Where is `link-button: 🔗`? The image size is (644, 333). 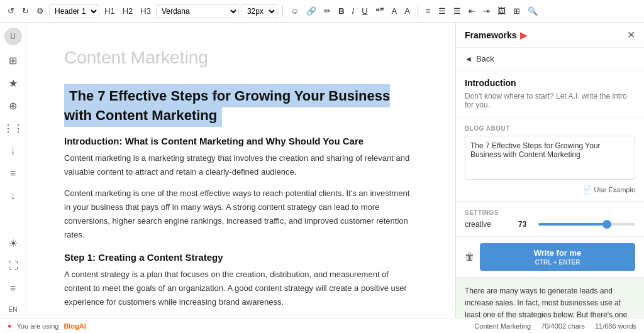
link-button: 🔗 is located at coordinates (311, 11).